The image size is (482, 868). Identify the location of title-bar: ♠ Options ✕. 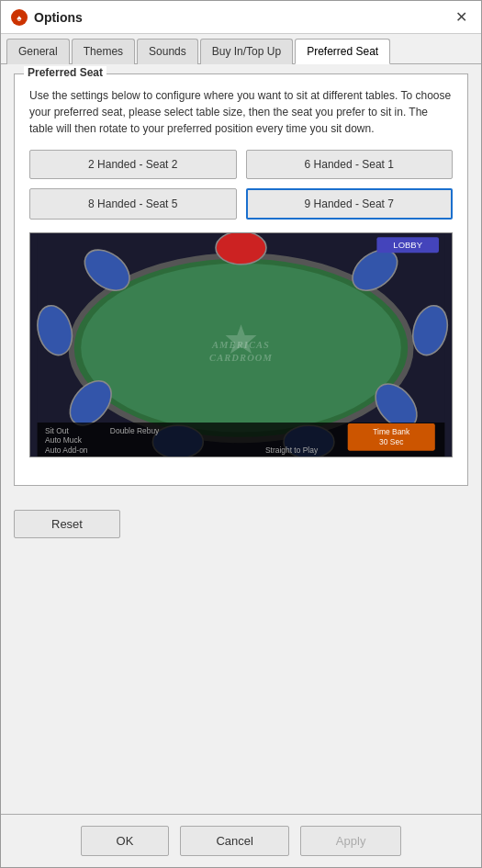
(241, 17).